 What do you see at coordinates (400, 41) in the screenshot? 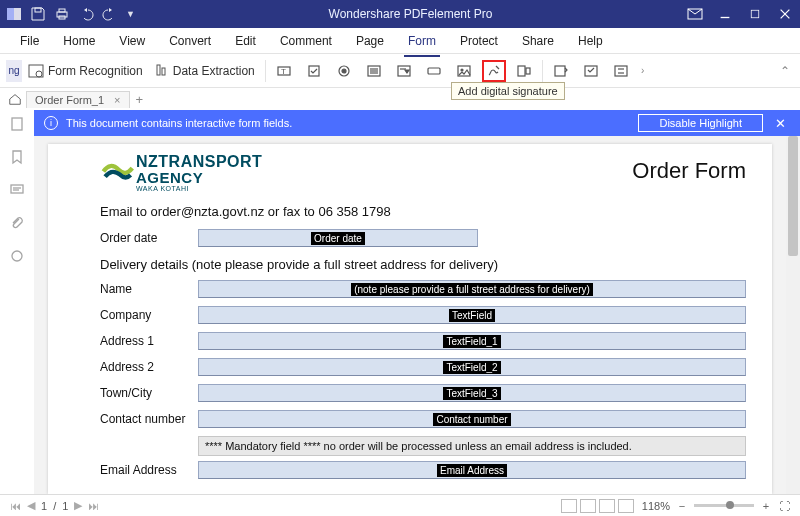
I see `menu-bar: File Home View Convert Edit Comment Page…` at bounding box center [400, 41].